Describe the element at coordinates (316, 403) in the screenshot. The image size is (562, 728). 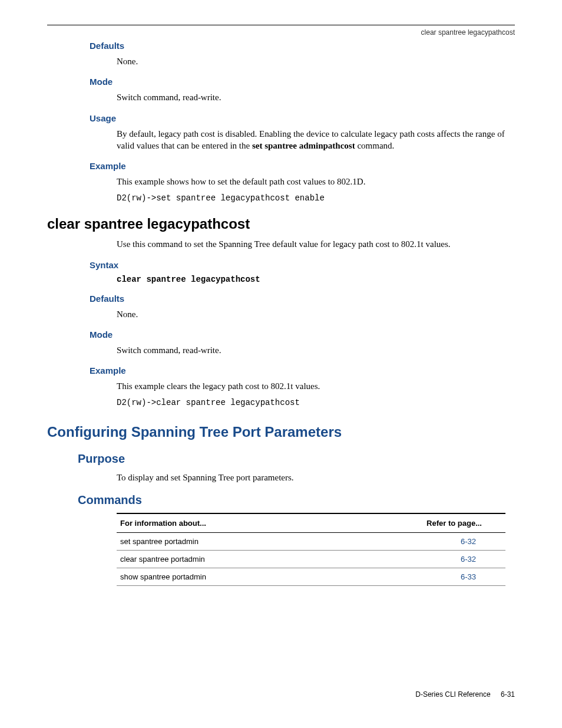
I see `example-code-2: D2(rw)->clear spantree legacypathcost` at that location.